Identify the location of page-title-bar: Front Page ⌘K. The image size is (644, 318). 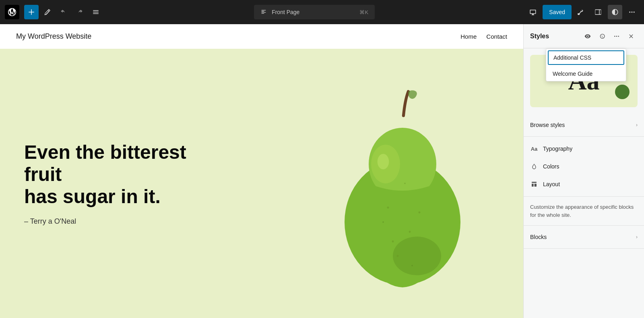
(314, 12).